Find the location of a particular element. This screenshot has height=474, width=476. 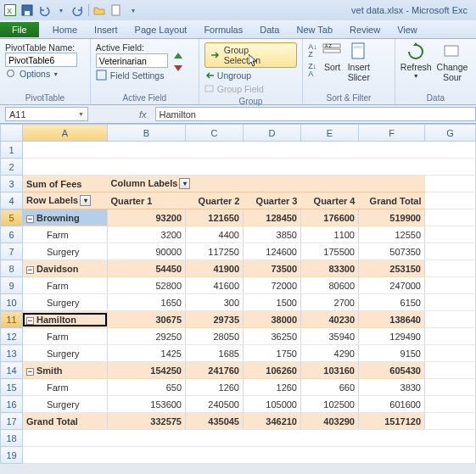

cell: 40230 is located at coordinates (330, 320).